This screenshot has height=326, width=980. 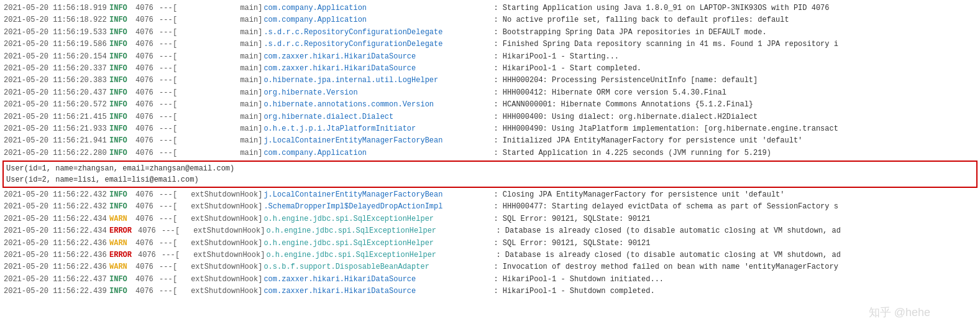 What do you see at coordinates (57, 20) in the screenshot?
I see `timestamp: 2021-05-20 11:56:18.922` at bounding box center [57, 20].